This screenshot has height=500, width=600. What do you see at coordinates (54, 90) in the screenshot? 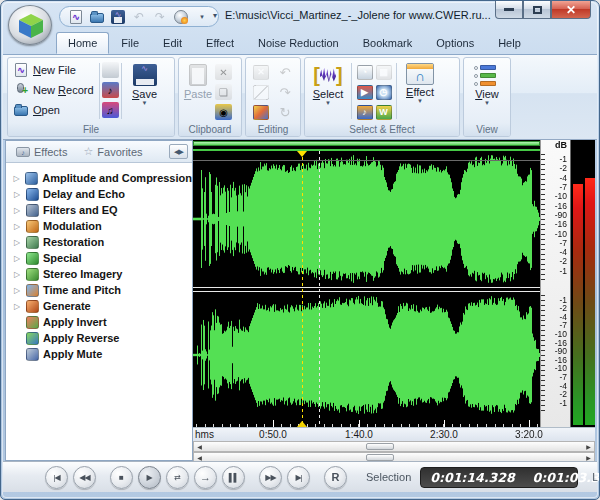
I see `new-record-button: New Record` at bounding box center [54, 90].